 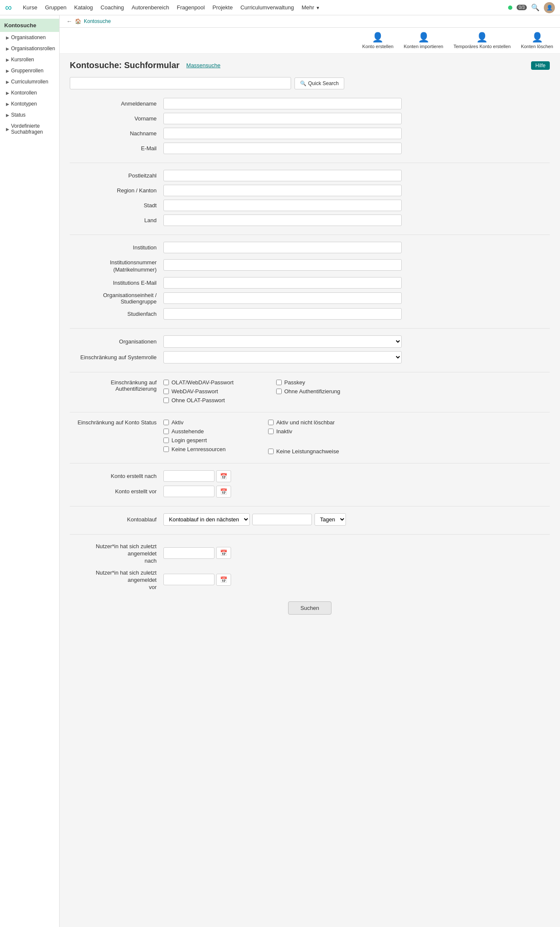 I want to click on checkbox-inaktiv, so click(x=271, y=432).